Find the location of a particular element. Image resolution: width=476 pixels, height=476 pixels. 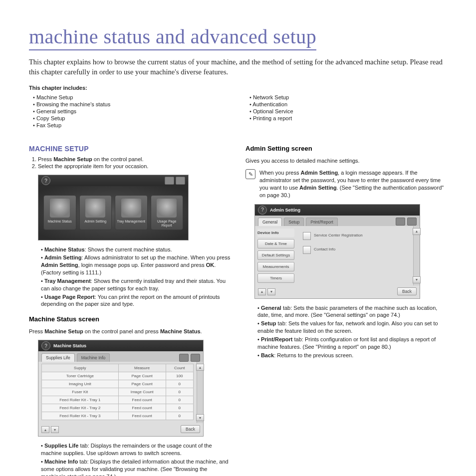

screenshot-tiles: ? Machine StatusAdmin SettingTray Manage… is located at coordinates (113, 208).